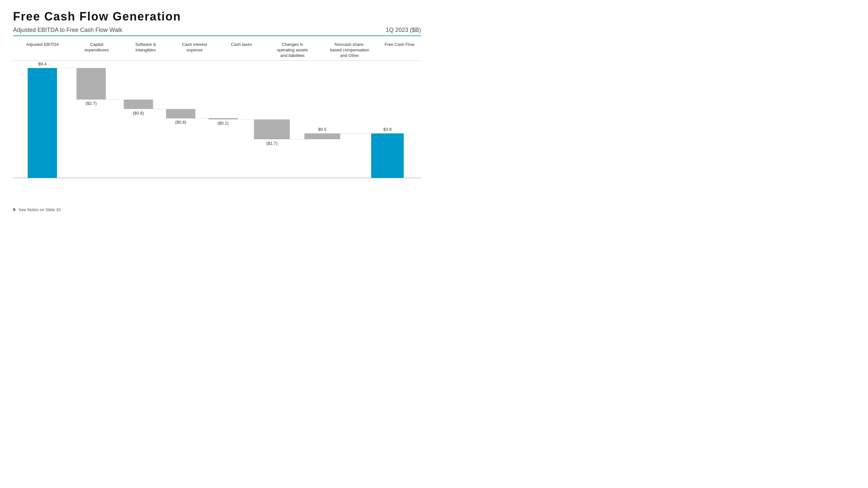  Describe the element at coordinates (242, 51) in the screenshot. I see `col-header-cash-taxes: Cash taxes` at that location.